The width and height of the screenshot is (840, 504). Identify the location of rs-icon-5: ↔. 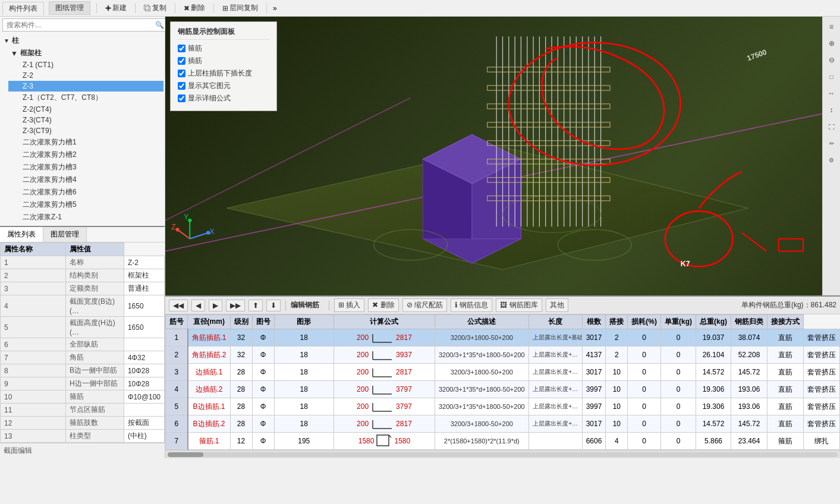
(832, 93).